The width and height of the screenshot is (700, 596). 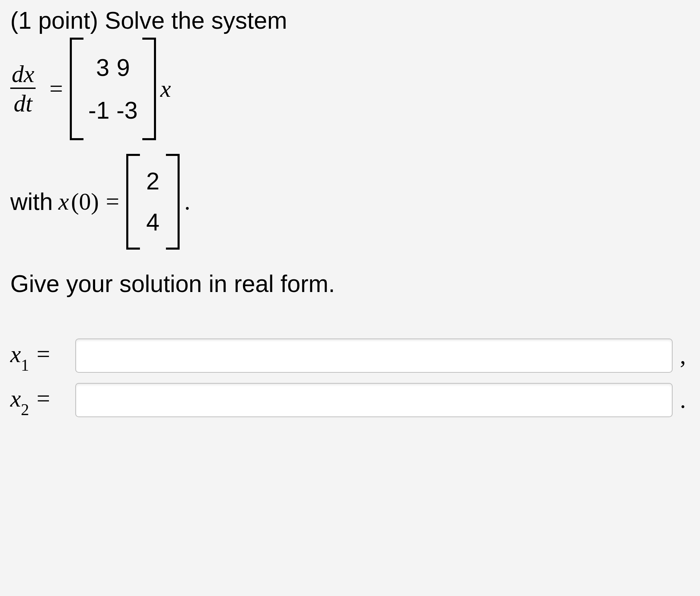 What do you see at coordinates (187, 202) in the screenshot?
I see `ic-period: .` at bounding box center [187, 202].